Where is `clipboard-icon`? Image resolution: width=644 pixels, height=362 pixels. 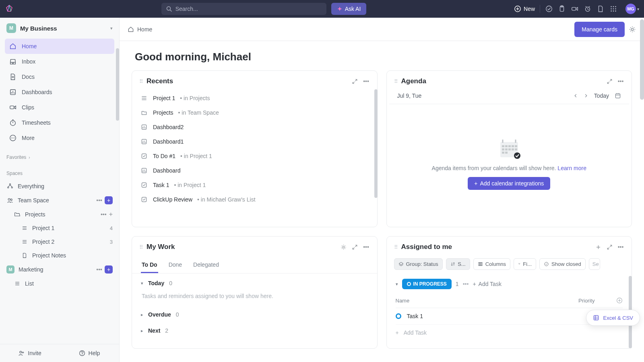 clipboard-icon is located at coordinates (562, 9).